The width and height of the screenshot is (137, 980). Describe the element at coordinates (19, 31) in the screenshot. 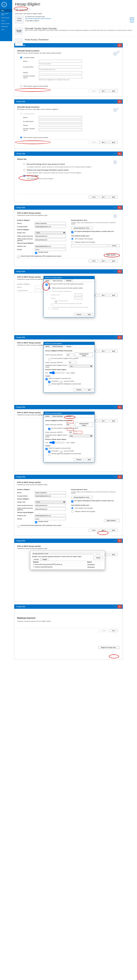

I see `auto-replies-button: Otomatik Yanıtlar` at that location.